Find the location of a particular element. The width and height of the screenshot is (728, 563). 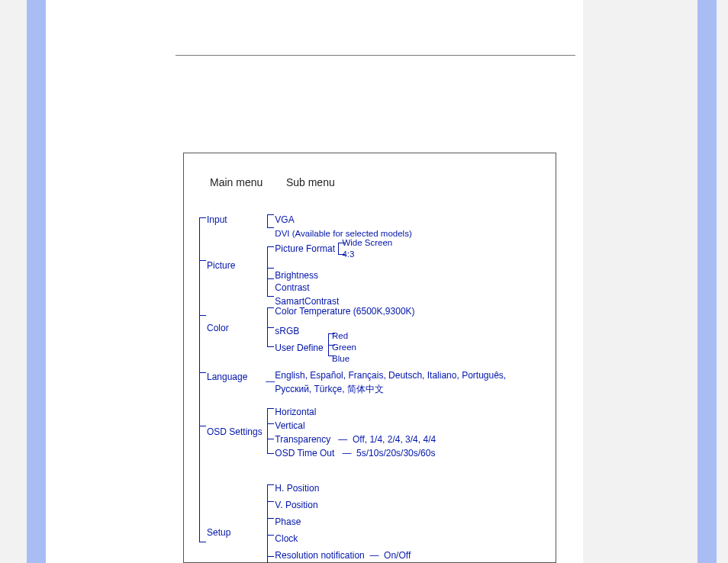

osd-timeout-values: 5s/10s/20s/30s/60s is located at coordinates (395, 453).